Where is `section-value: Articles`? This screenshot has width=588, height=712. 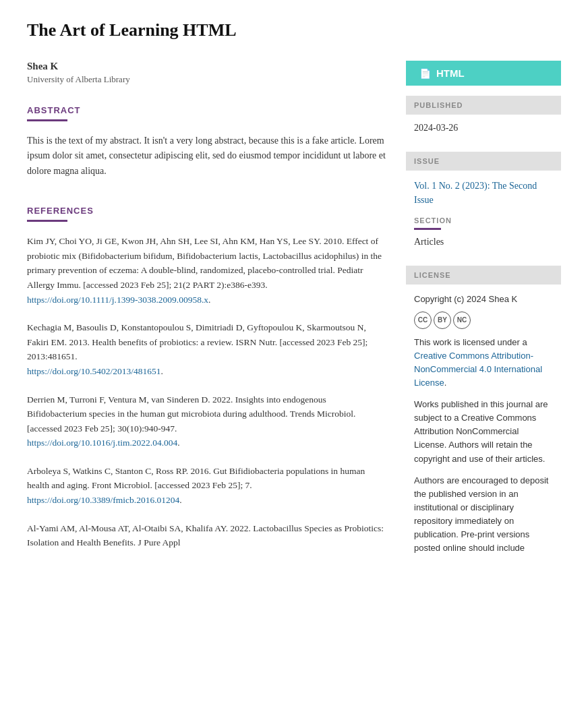
section-value: Articles is located at coordinates (483, 242).